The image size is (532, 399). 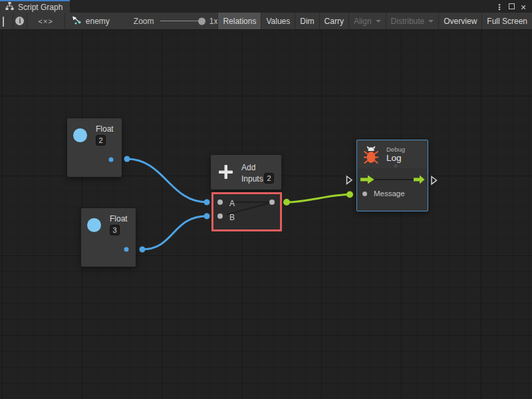 I want to click on info-button, so click(x=20, y=21).